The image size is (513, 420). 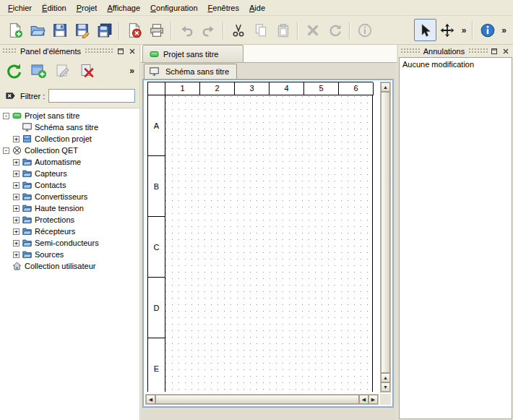 I want to click on info-button, so click(x=364, y=30).